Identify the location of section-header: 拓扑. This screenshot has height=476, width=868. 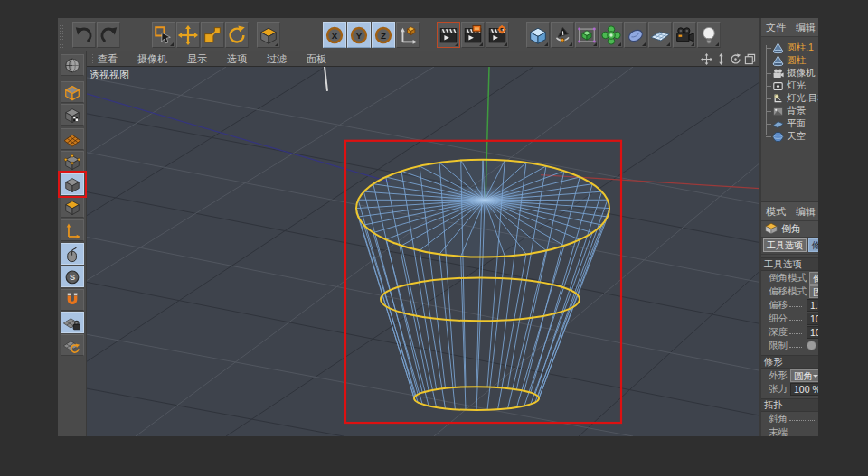
(790, 405).